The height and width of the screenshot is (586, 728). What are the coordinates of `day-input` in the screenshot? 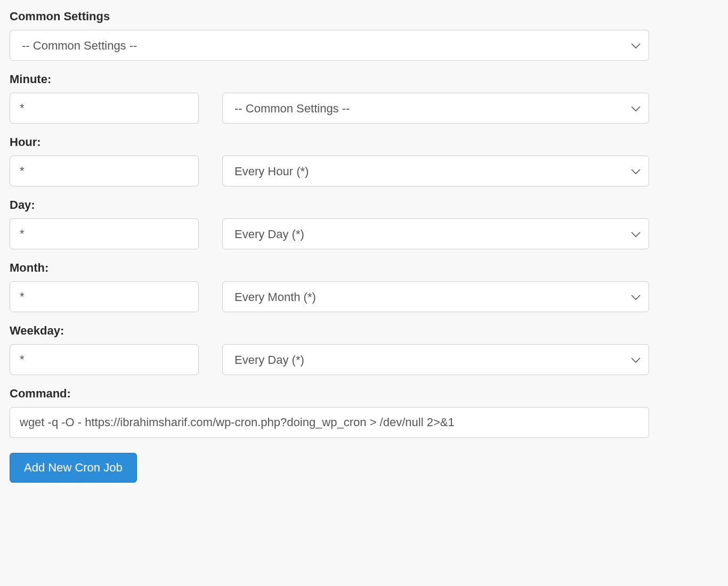 It's located at (104, 234).